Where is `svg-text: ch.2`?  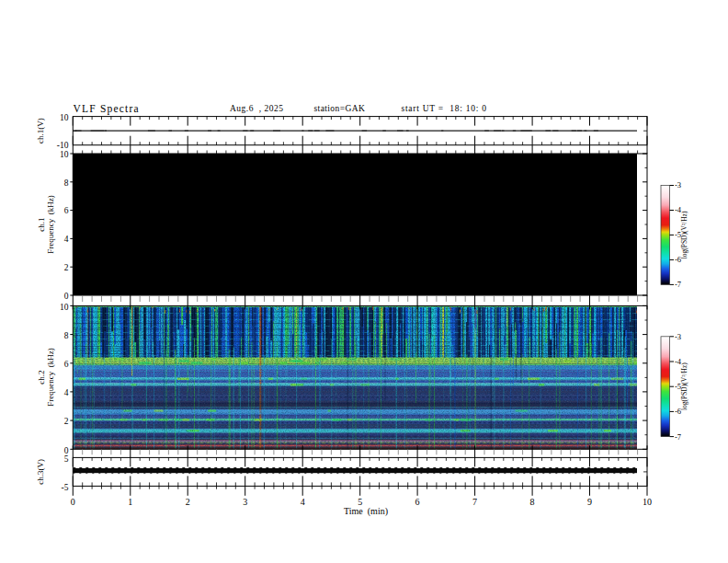 svg-text: ch.2 is located at coordinates (41, 377).